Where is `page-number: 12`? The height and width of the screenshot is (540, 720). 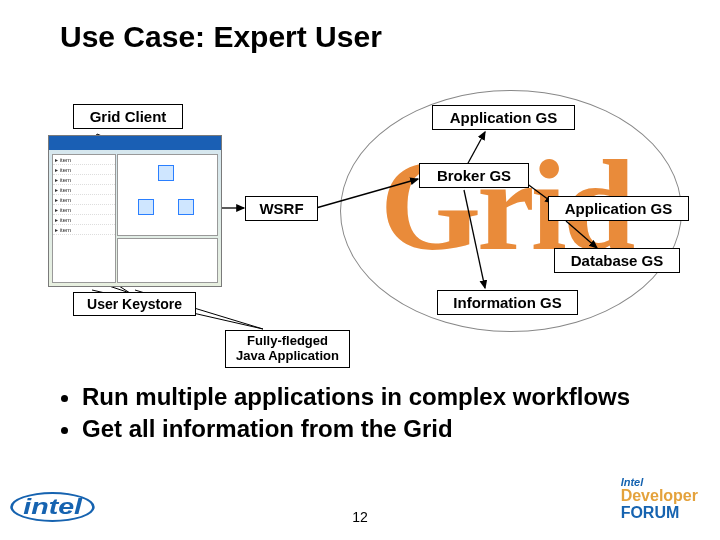
page-number: 12 is located at coordinates (360, 517).